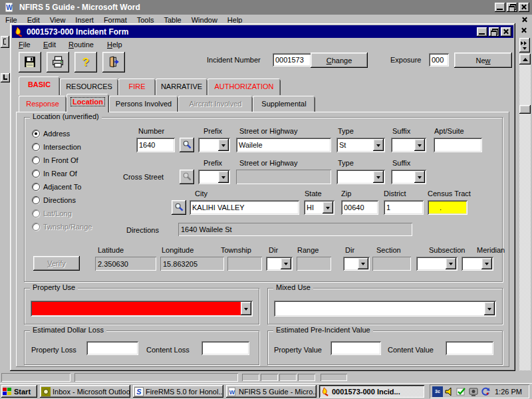 This screenshot has width=532, height=399. I want to click on property-loss-field, so click(112, 348).